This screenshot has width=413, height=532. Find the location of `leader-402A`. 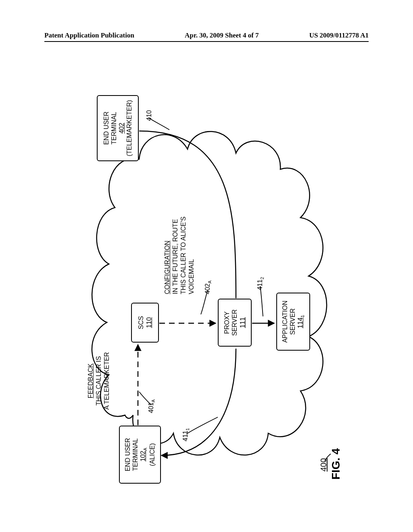

leader-402A is located at coordinates (204, 302).